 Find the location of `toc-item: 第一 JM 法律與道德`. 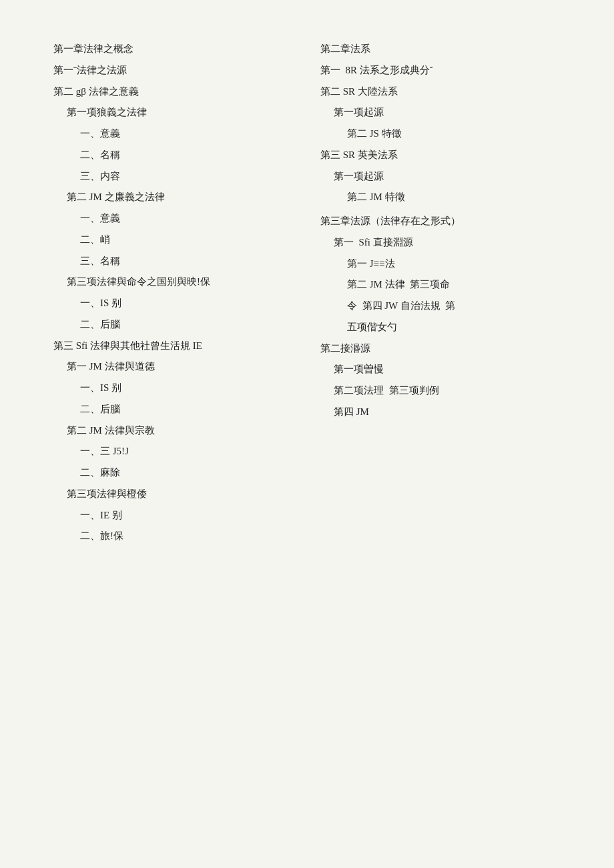

toc-item: 第一 JM 法律與道德 is located at coordinates (180, 367).